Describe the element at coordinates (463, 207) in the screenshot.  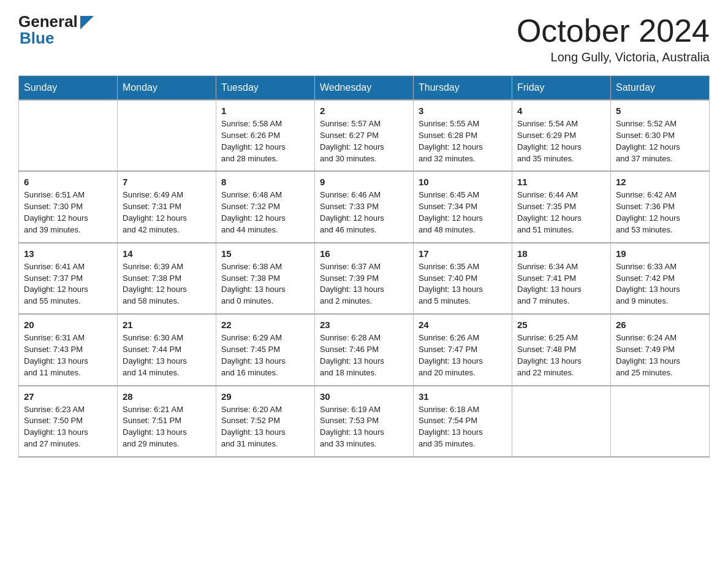
I see `calendar-cell: 10Sunrise: 6:45 AMSunset: 7:34 PMDayligh…` at that location.